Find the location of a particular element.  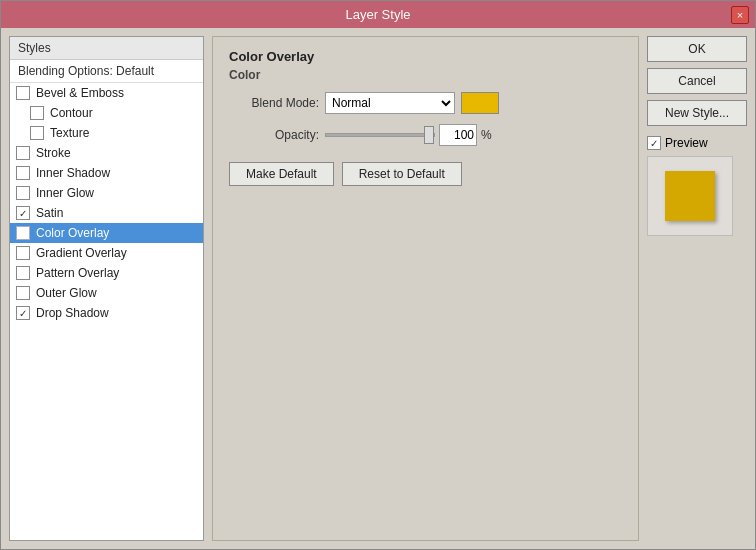

reset-default-button: Reset to Default is located at coordinates (402, 174).